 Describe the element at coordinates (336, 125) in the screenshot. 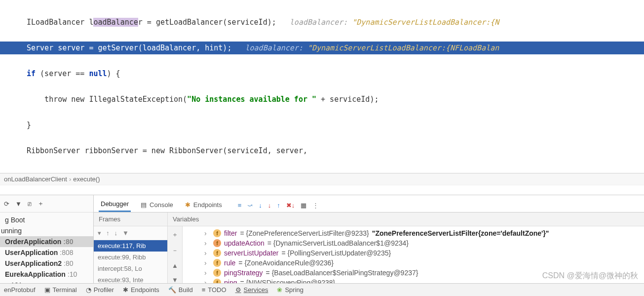

I see `code-line: }` at that location.